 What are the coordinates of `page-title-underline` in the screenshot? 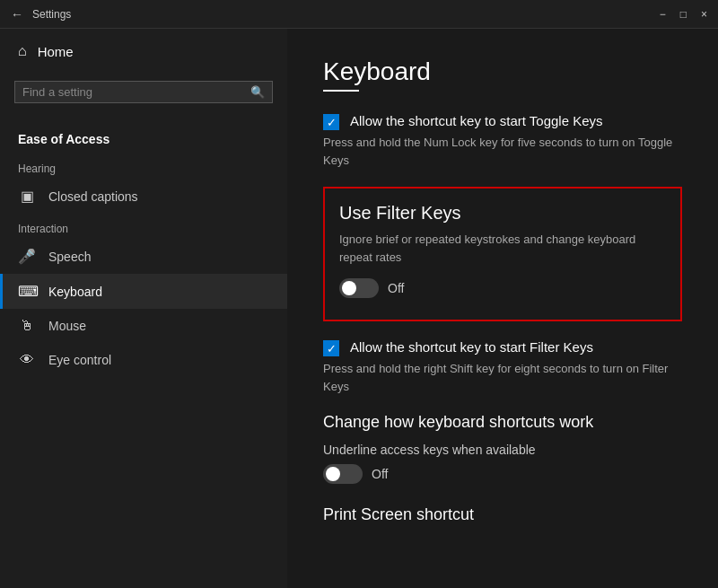 It's located at (341, 91).